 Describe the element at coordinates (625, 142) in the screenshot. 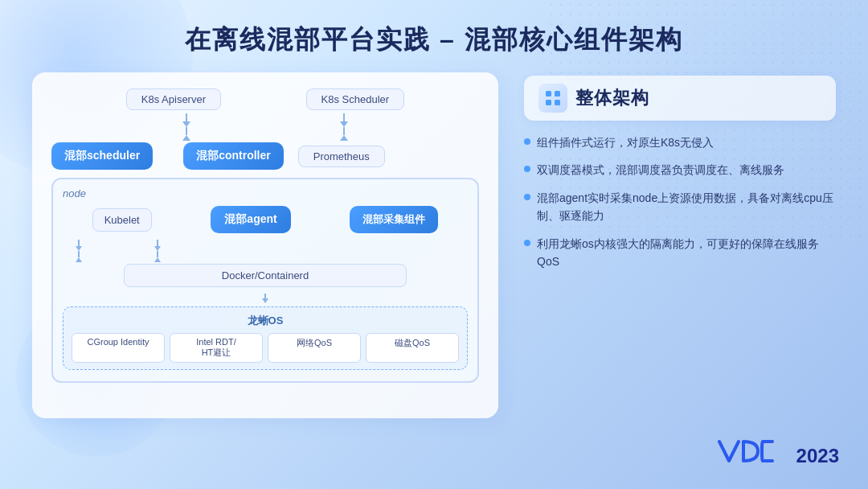

I see `bullet-text-1: 组件插件式运行，对原生K8s无侵入` at that location.